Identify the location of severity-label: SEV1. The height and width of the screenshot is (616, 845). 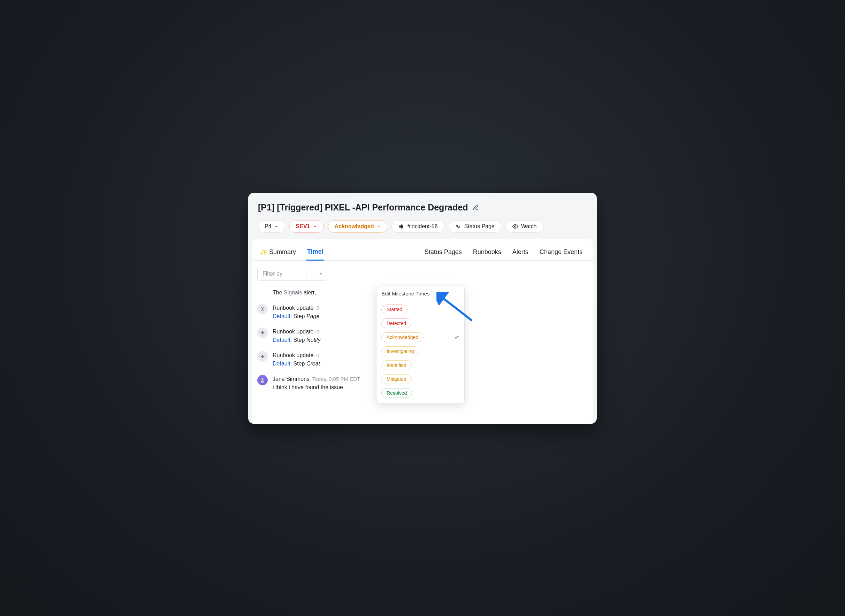
(303, 227).